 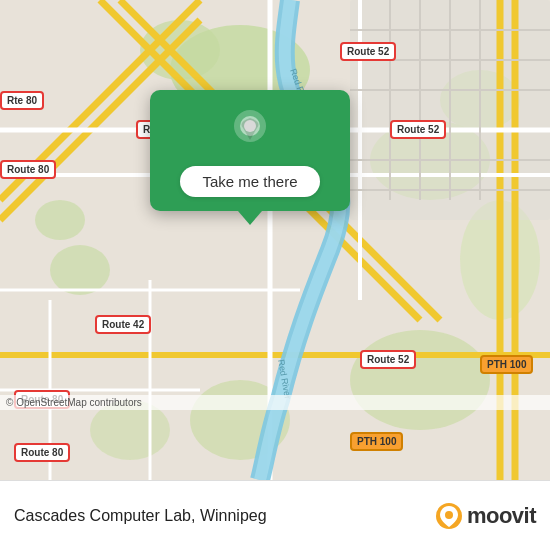 I want to click on route-badge-route52-right: Route 52, so click(x=418, y=130).